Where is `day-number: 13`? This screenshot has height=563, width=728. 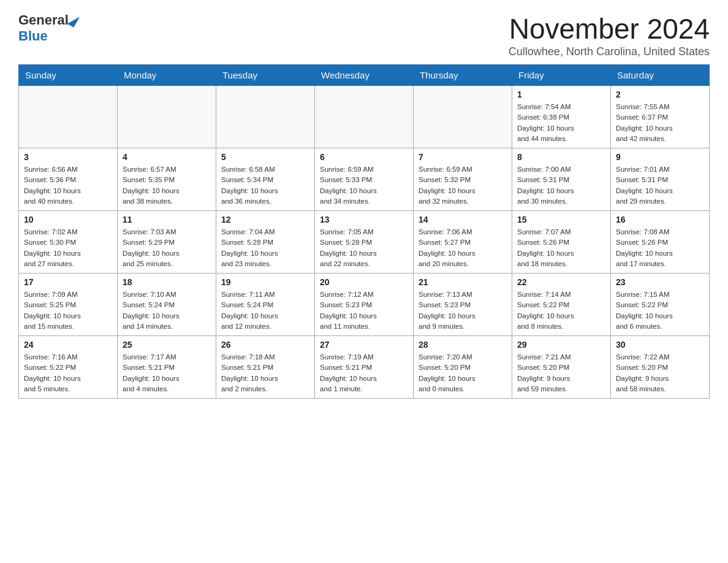
day-number: 13 is located at coordinates (364, 220).